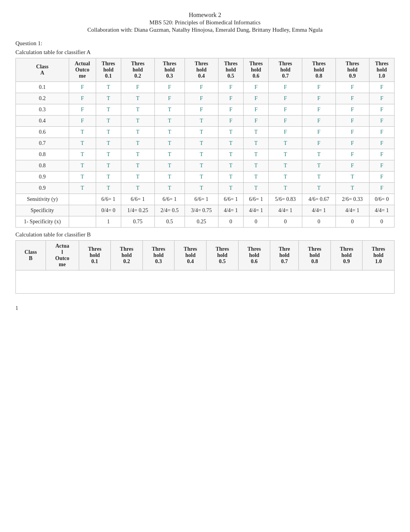 The image size is (410, 532). I want to click on col-b-header-actual: ActualOutcome, so click(63, 256).